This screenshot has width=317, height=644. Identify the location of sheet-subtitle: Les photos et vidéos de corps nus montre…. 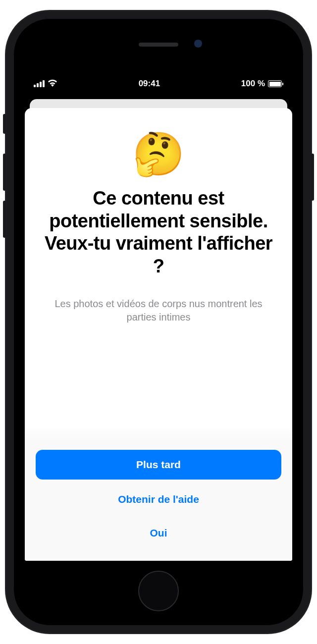
(158, 311).